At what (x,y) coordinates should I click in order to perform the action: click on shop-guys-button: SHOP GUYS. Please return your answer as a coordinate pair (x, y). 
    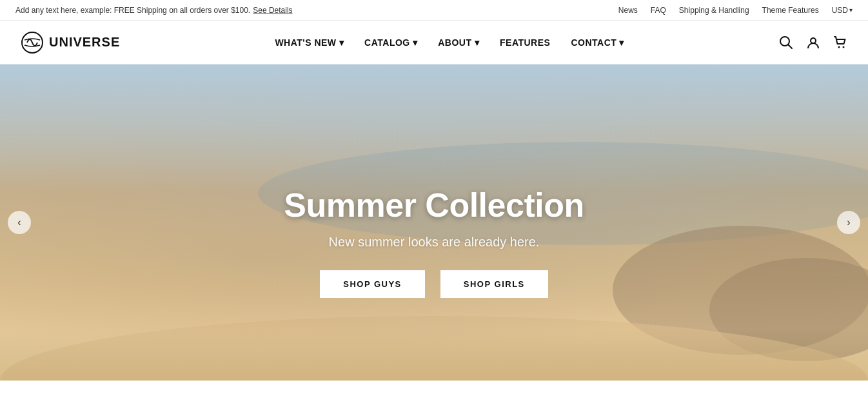
    Looking at the image, I should click on (373, 284).